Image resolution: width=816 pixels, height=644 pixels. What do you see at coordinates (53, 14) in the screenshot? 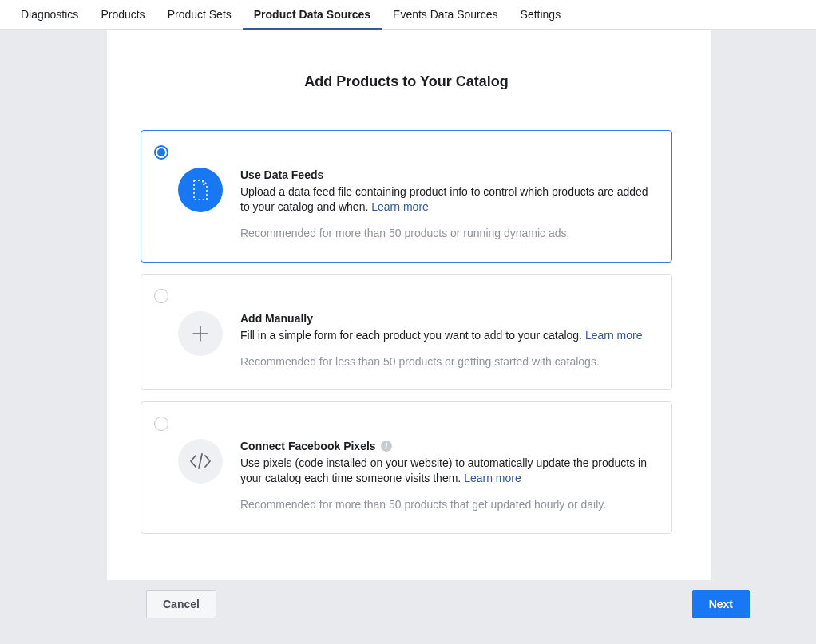
I see `tab-diagnostics: Diagnostics` at bounding box center [53, 14].